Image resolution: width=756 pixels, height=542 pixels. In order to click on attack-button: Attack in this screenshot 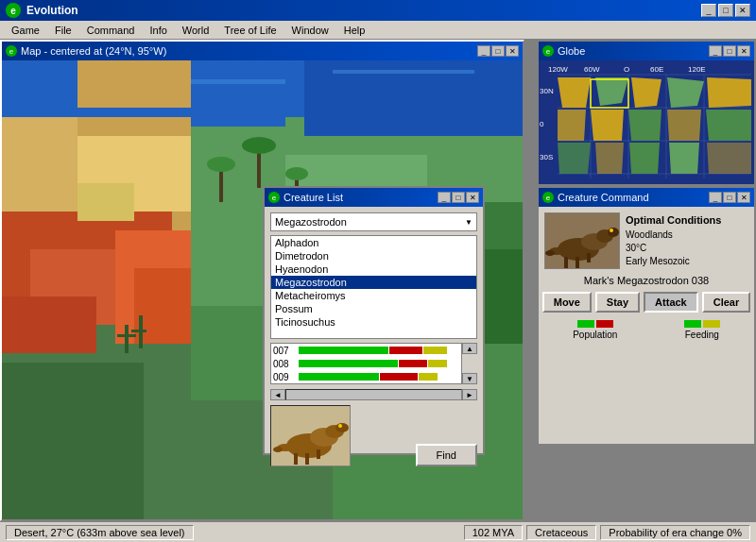, I will do `click(671, 302)`.